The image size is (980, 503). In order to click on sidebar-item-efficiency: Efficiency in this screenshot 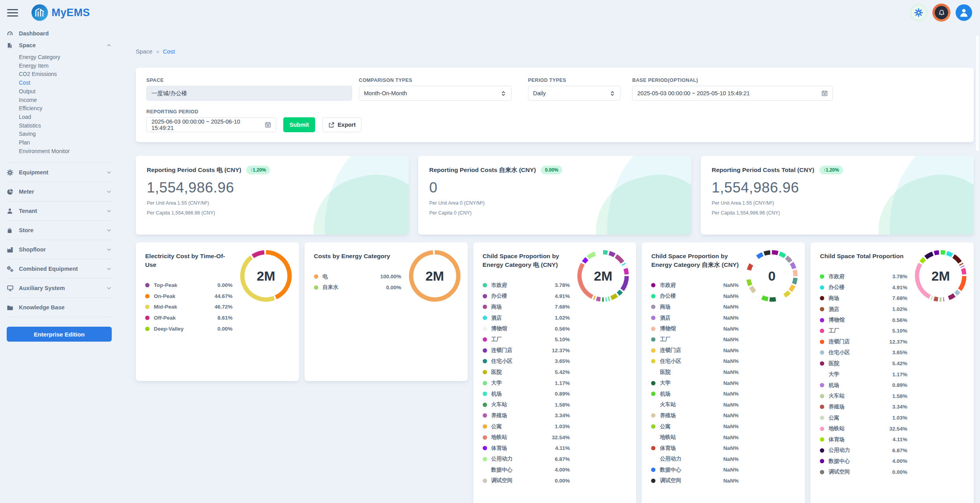, I will do `click(65, 109)`.